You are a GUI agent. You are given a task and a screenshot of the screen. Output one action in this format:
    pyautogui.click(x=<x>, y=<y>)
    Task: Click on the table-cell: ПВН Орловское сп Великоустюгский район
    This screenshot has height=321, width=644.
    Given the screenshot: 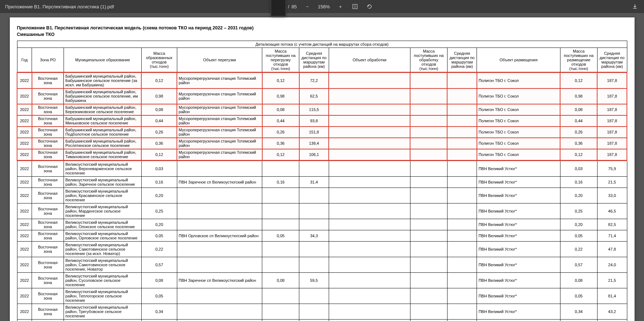 What is the action you would take?
    pyautogui.click(x=219, y=236)
    